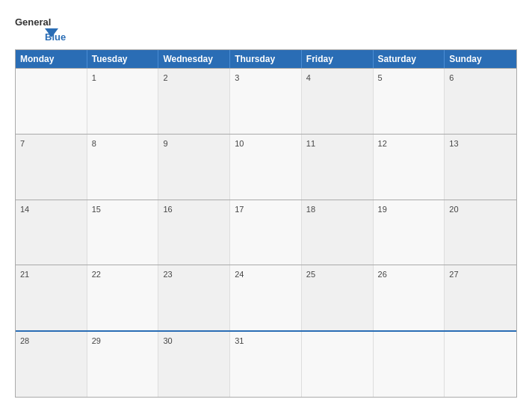 The image size is (532, 411). Describe the element at coordinates (52, 233) in the screenshot. I see `calendar-day-14: 14` at that location.